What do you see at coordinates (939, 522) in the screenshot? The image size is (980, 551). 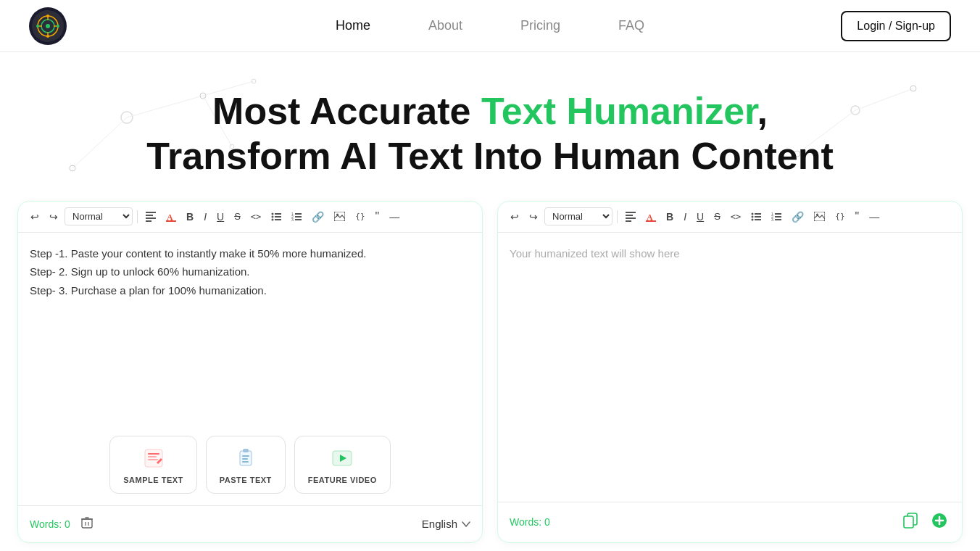 I see `add-button` at bounding box center [939, 522].